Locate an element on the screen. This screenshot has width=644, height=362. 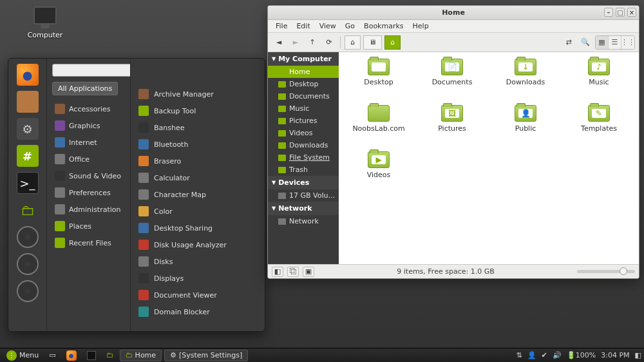
favorite-firefox: ● is located at coordinates (28, 75).